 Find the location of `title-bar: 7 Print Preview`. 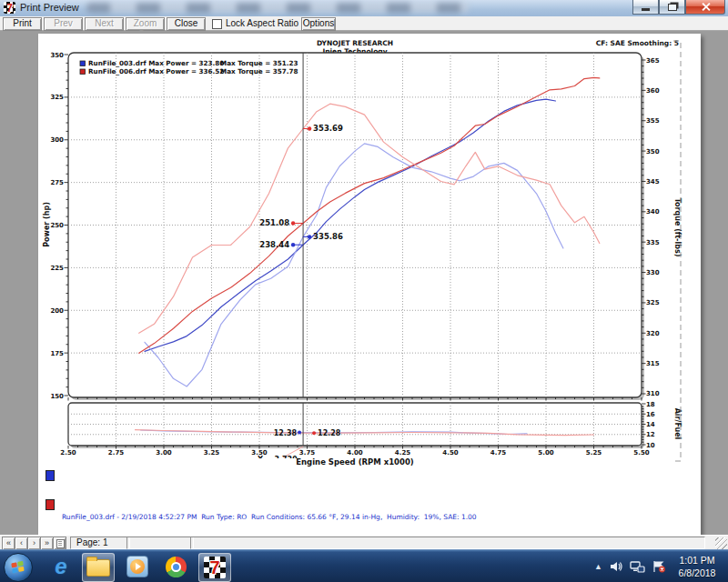

title-bar: 7 Print Preview is located at coordinates (364, 9).